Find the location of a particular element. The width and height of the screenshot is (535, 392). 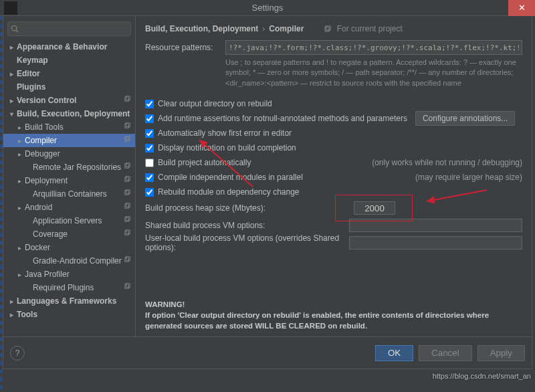

apply-button: Apply is located at coordinates (502, 353).